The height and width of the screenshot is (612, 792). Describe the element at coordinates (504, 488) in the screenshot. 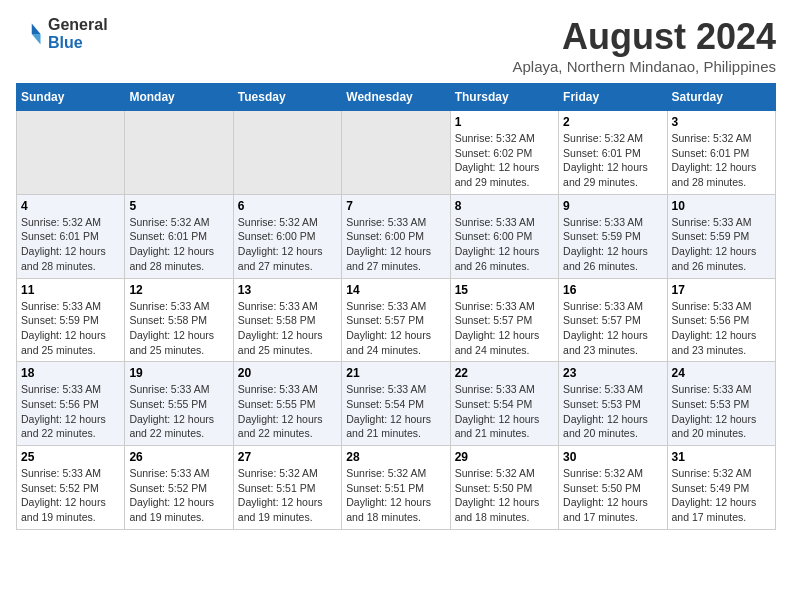

I see `calendar-cell: 29Sunrise: 5:32 AM Sunset: 5:50 PM Dayli…` at that location.